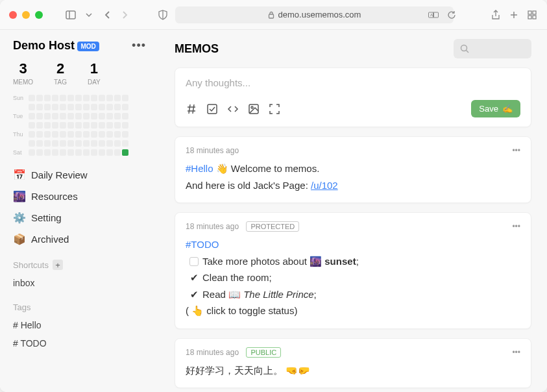  What do you see at coordinates (194, 262) in the screenshot?
I see `todo-checkbox` at bounding box center [194, 262].